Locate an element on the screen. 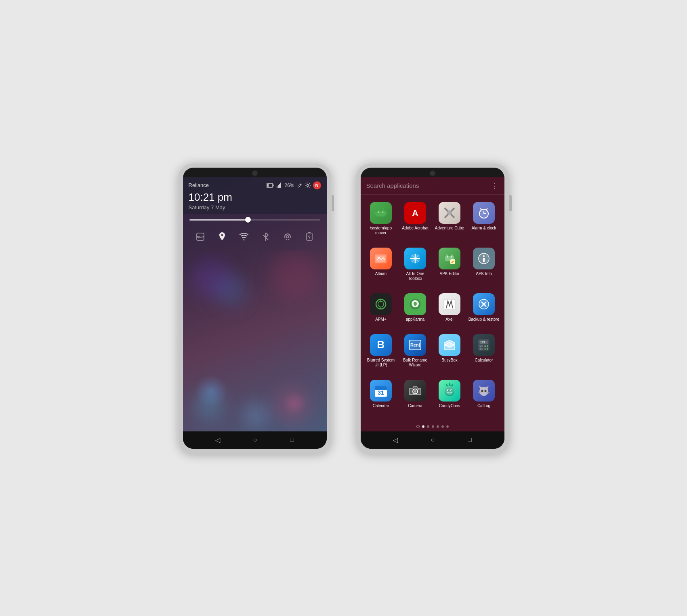 The image size is (687, 616). app-busybox: BusyBox is located at coordinates (450, 354).